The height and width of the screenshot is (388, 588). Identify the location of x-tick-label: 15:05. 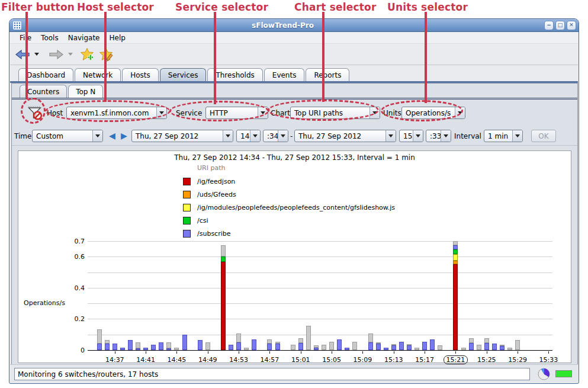
(332, 360).